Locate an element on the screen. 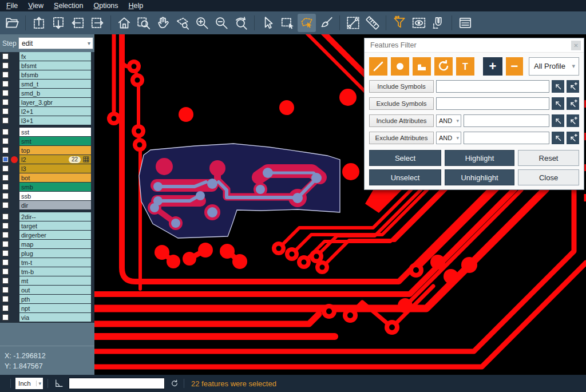  feature-line-icon is located at coordinates (378, 66).